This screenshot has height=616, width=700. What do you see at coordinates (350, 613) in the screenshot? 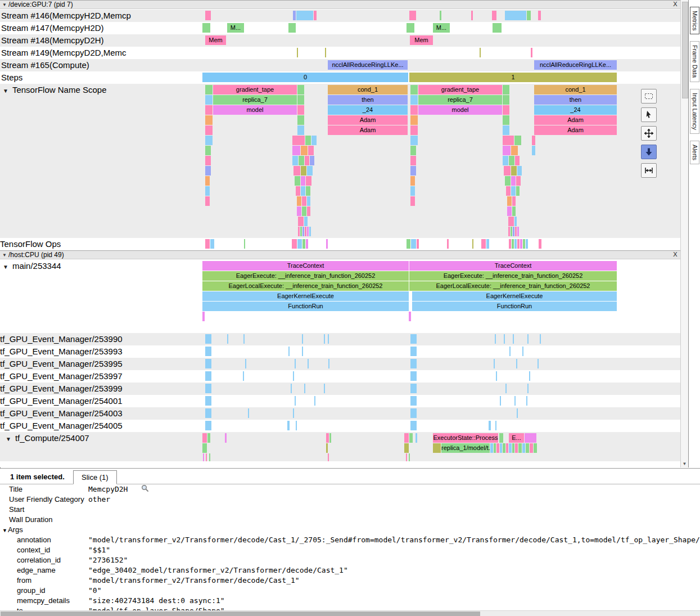
I see `horizontal-scrollbar` at bounding box center [350, 613].